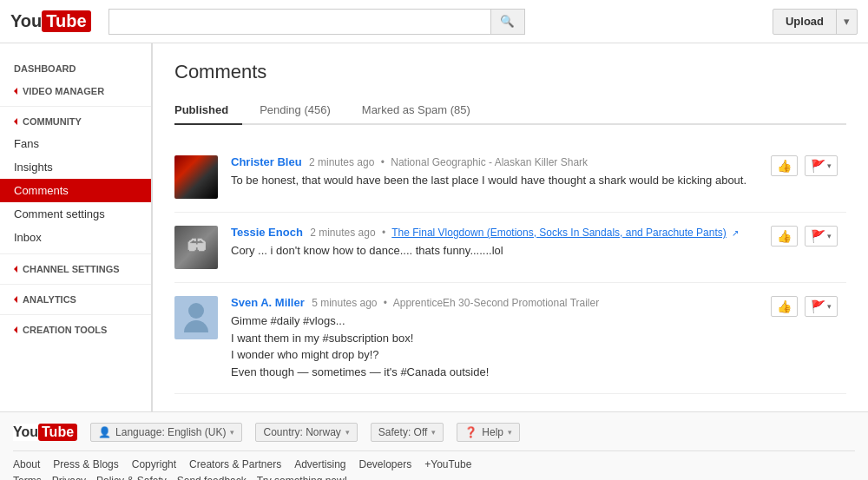 Image resolution: width=868 pixels, height=480 pixels. Describe the element at coordinates (76, 269) in the screenshot. I see `sidebar-item-channel-settings: CHANNEL SETTINGS` at that location.